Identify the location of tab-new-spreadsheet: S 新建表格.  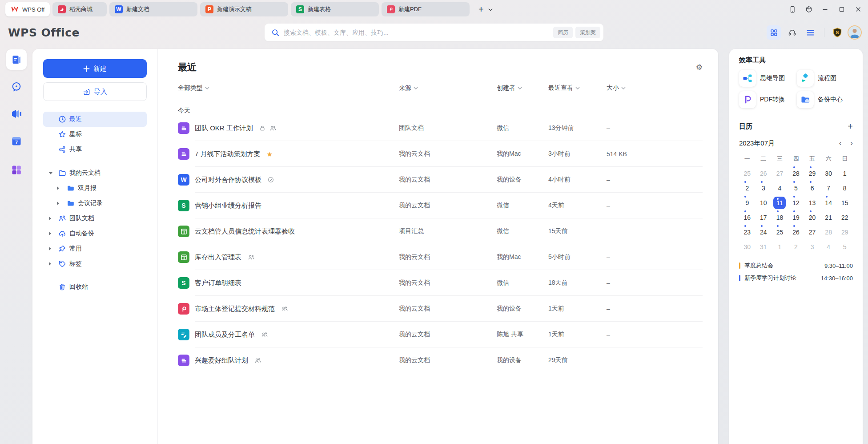
(335, 9).